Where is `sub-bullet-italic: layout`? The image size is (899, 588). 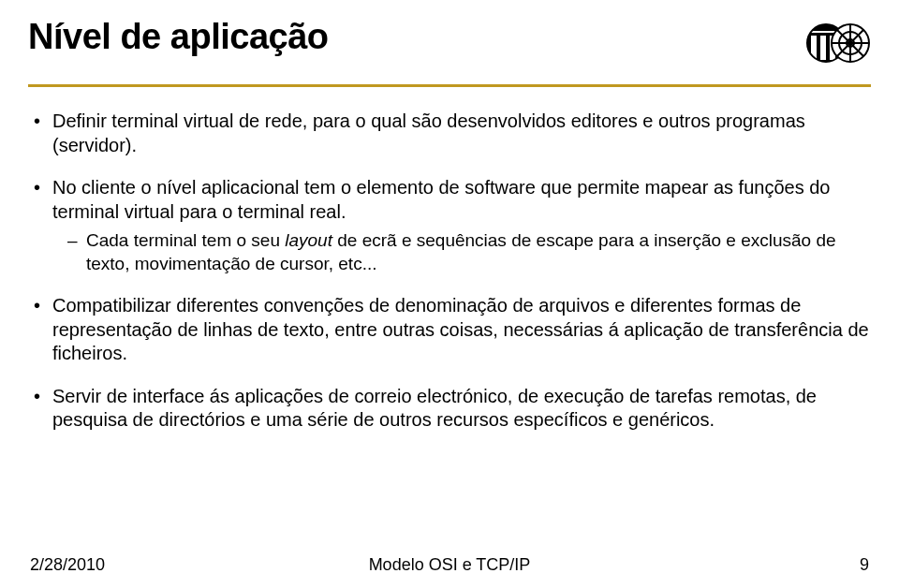
sub-bullet-italic: layout is located at coordinates (309, 240).